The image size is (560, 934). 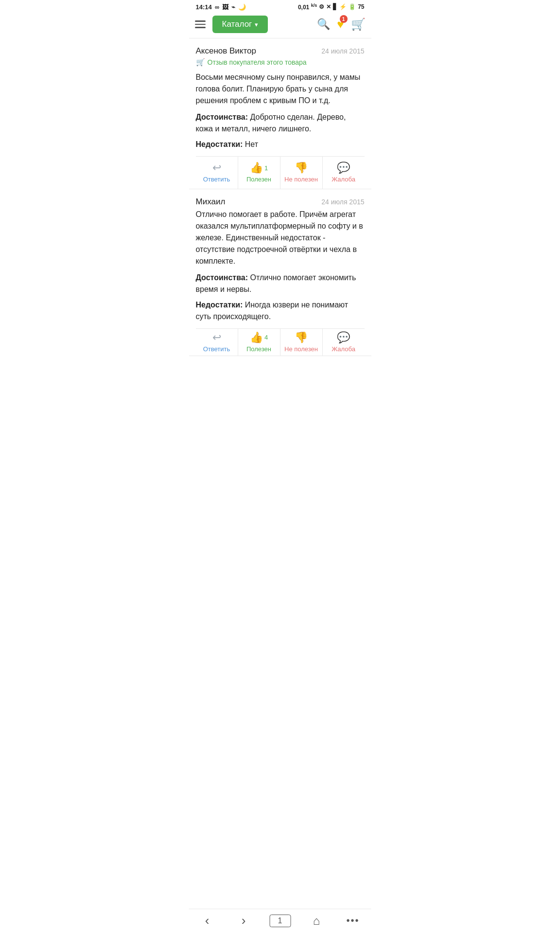 I want to click on review-text: Отлично помогает в работе. Причём агрега…, so click(x=280, y=238).